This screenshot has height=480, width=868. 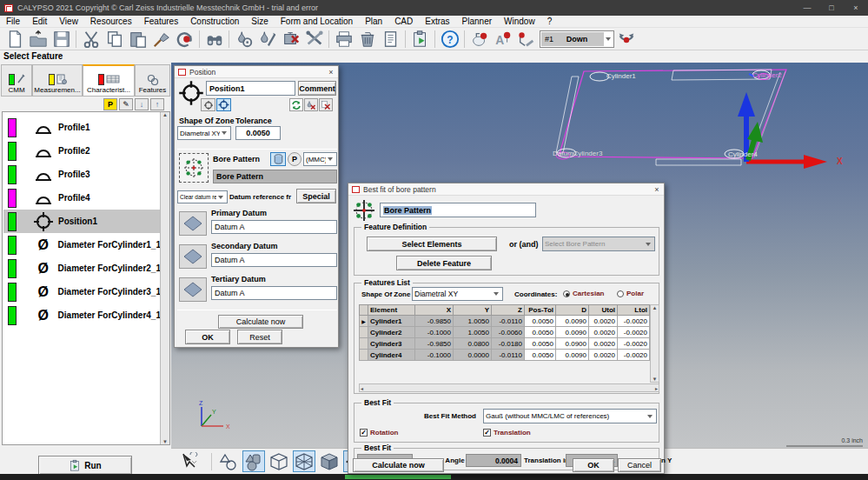 What do you see at coordinates (69, 22) in the screenshot?
I see `menu-view: View` at bounding box center [69, 22].